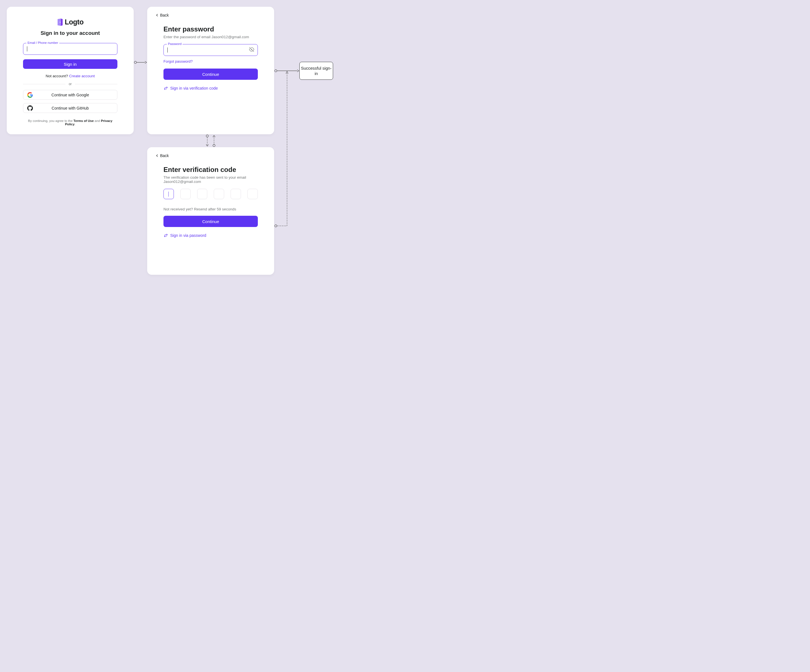 The width and height of the screenshot is (810, 672). I want to click on signin-via-password-link: Sign in via password, so click(211, 235).